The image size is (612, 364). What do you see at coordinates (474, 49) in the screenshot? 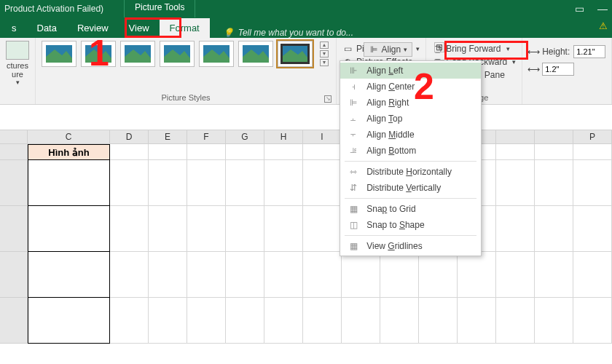
I see `bring-forward-button: ▢Bring Forward▾` at bounding box center [474, 49].